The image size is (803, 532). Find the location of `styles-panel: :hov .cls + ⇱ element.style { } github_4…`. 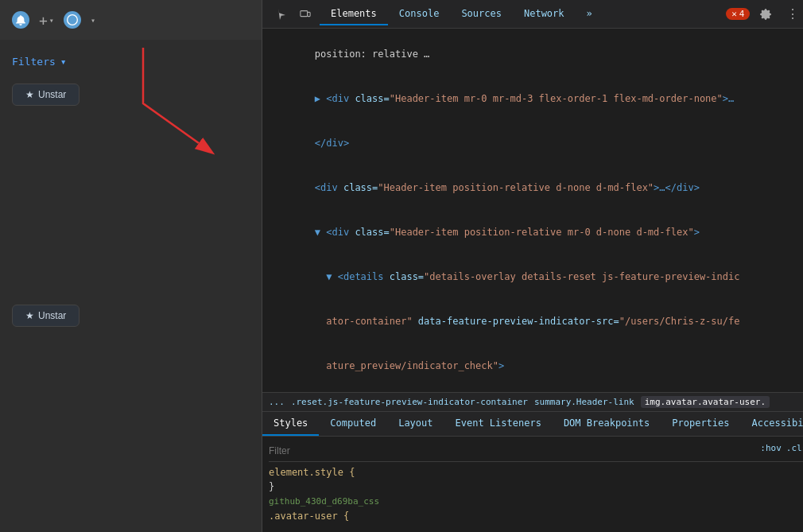

styles-panel: :hov .cls + ⇱ element.style { } github_4… is located at coordinates (533, 484).